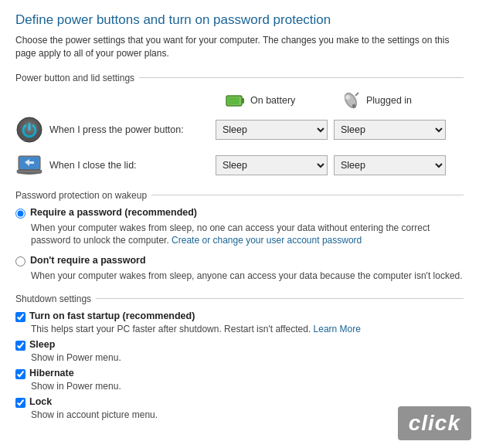 This screenshot has height=448, width=479. Describe the element at coordinates (29, 165) in the screenshot. I see `close-lid-icon` at that location.